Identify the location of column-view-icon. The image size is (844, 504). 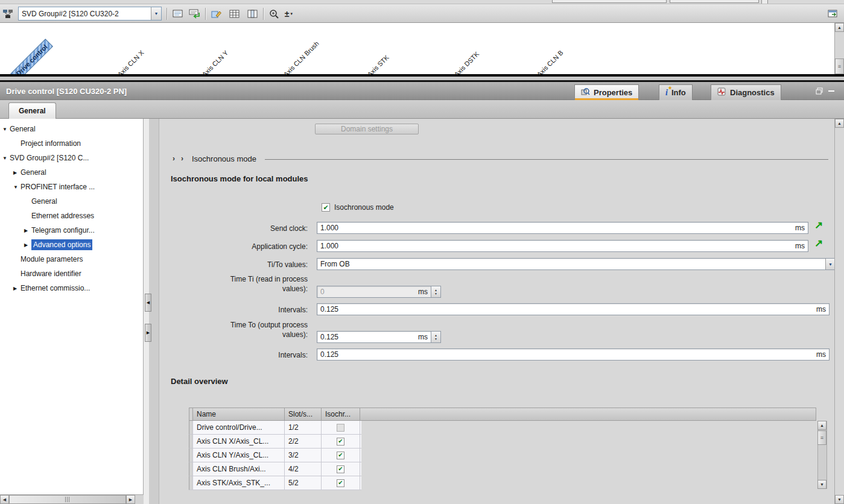
(253, 14).